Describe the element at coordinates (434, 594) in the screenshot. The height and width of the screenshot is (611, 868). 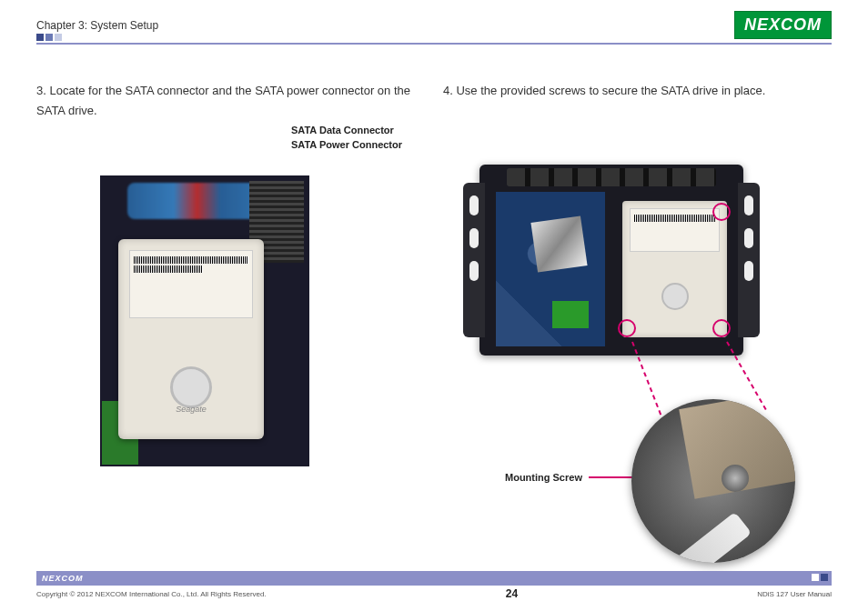
I see `footer-line: Copyright © 2012 NEXCOM International Co…` at that location.